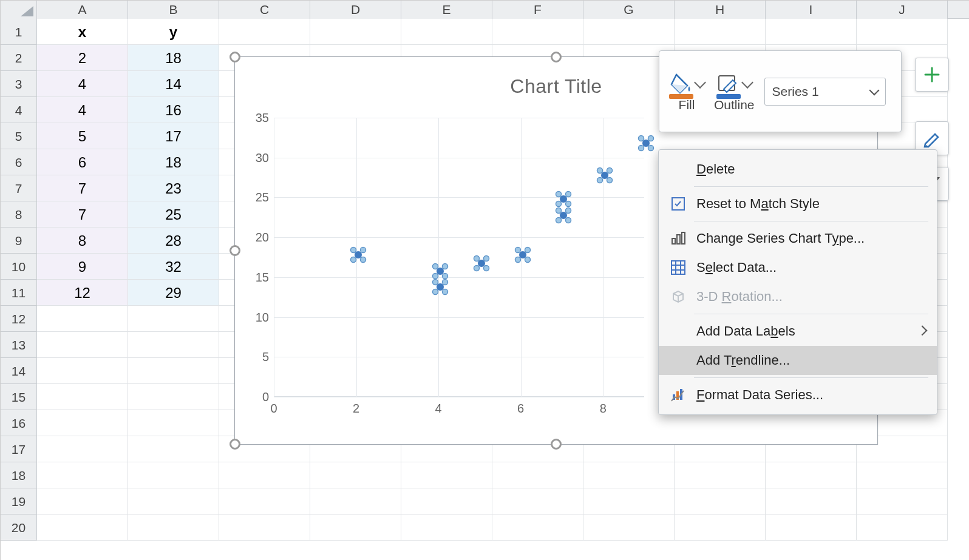  I want to click on ctx-select-data: Select Data..., so click(798, 268).